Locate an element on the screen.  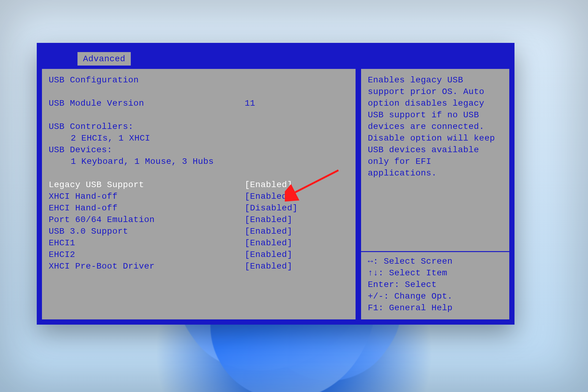
option-legacy-usb-support: Legacy USB Support [Enabled] is located at coordinates (199, 185).